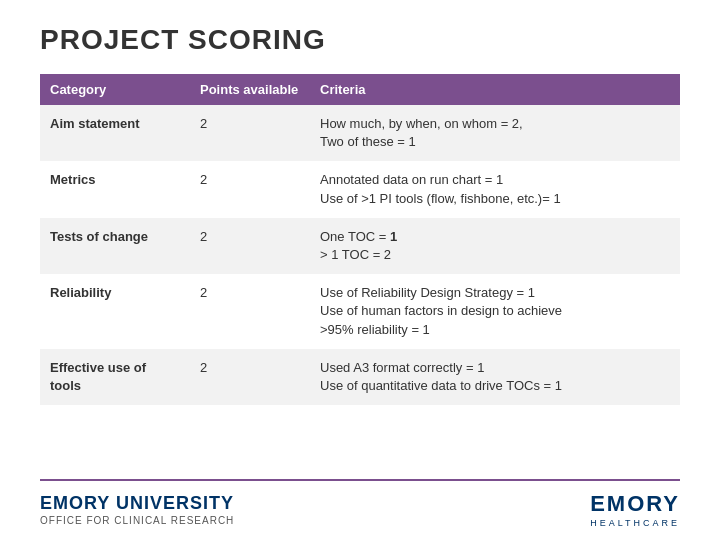 The height and width of the screenshot is (540, 720). What do you see at coordinates (115, 246) in the screenshot?
I see `cell-category: Tests of change` at bounding box center [115, 246].